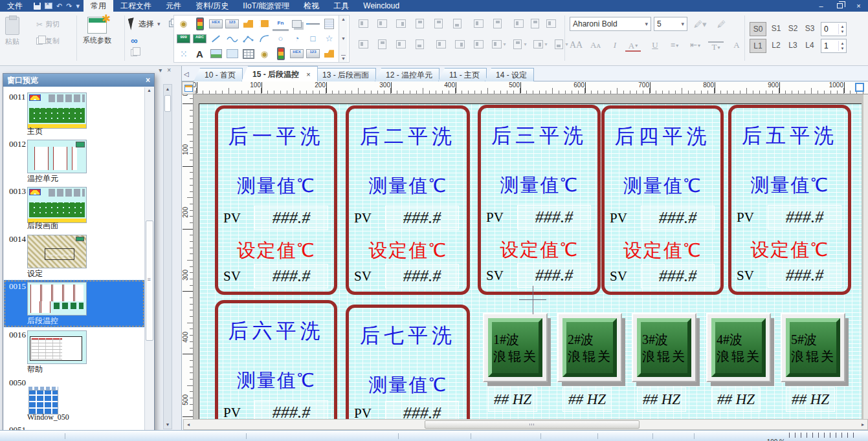 This screenshot has width=868, height=441. What do you see at coordinates (655, 45) in the screenshot?
I see `underline-icon: U` at bounding box center [655, 45].